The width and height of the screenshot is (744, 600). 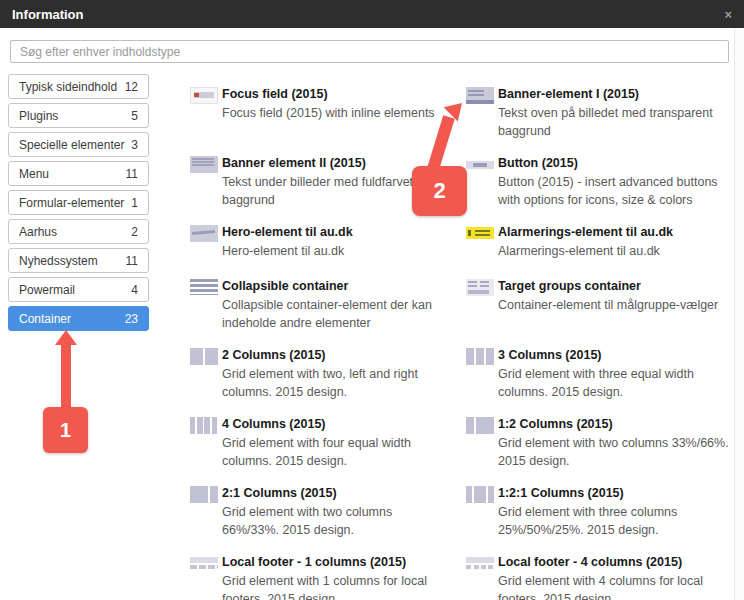 What do you see at coordinates (616, 424) in the screenshot?
I see `content-item-title: 1:2 Columns (2015)` at bounding box center [616, 424].